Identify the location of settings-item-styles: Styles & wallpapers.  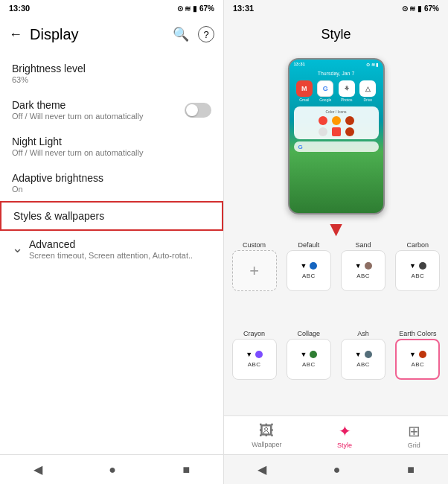
(112, 216).